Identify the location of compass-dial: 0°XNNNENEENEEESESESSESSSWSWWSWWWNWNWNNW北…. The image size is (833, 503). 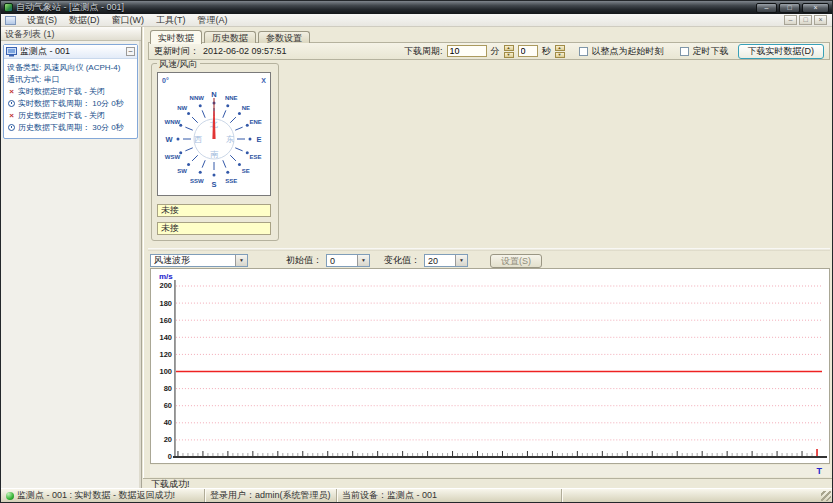
(214, 134).